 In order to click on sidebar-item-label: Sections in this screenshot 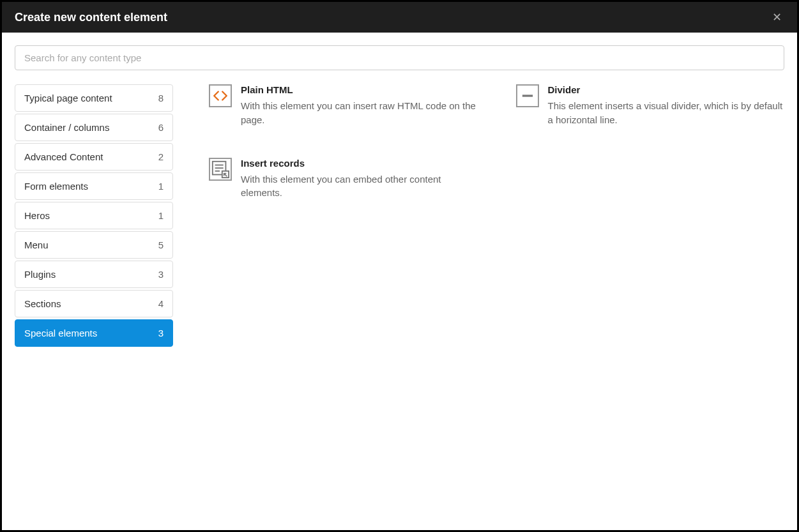, I will do `click(43, 304)`.